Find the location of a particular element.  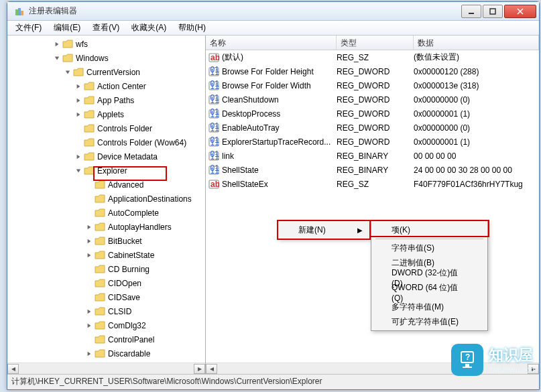

tree-item: CD Burning is located at coordinates (107, 269).